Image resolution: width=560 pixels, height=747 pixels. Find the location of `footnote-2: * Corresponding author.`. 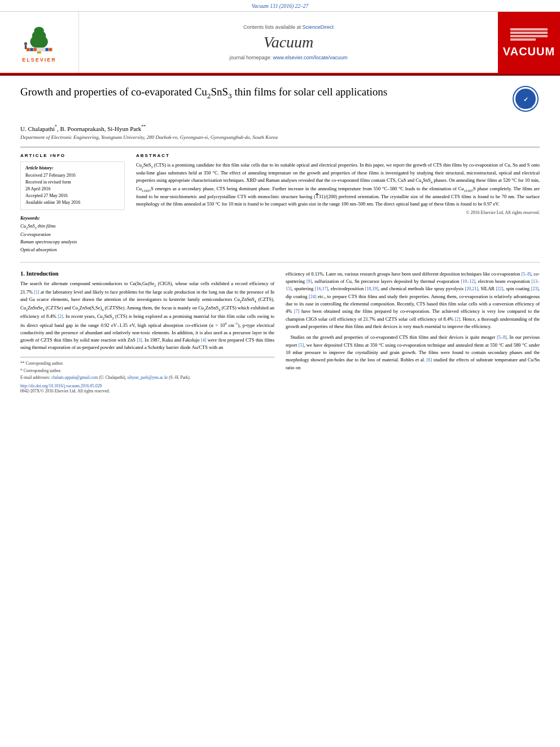

footnote-2: * Corresponding author. is located at coordinates (147, 372).